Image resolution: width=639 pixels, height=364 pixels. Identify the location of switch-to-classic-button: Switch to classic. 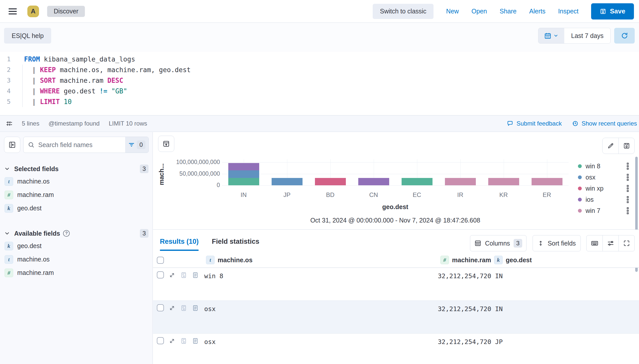
(403, 11).